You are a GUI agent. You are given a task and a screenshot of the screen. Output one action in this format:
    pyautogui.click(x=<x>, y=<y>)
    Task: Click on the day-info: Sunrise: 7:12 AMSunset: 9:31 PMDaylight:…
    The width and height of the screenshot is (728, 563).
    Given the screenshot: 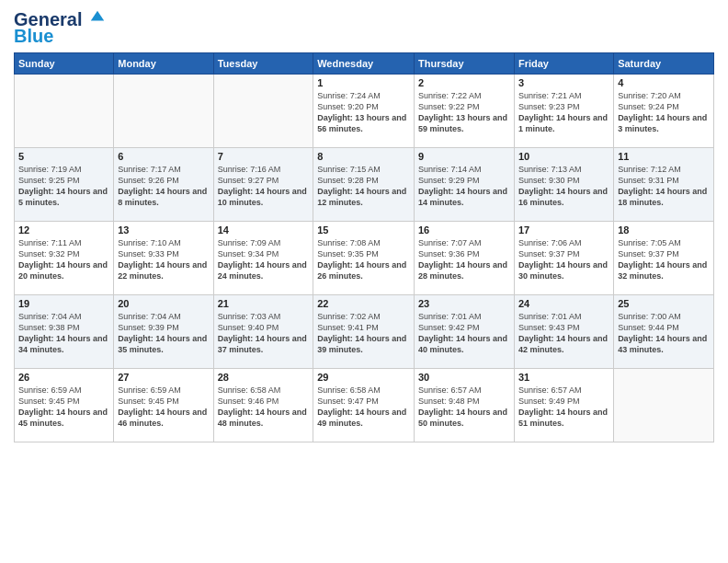 What is the action you would take?
    pyautogui.click(x=664, y=186)
    